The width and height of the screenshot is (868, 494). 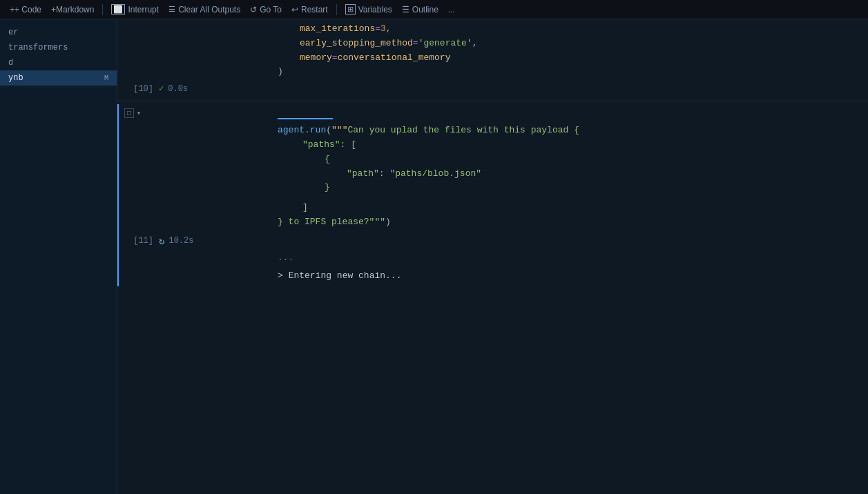 What do you see at coordinates (493, 90) in the screenshot?
I see `cell-10-status-row: [10] ✓ 0.0s` at bounding box center [493, 90].